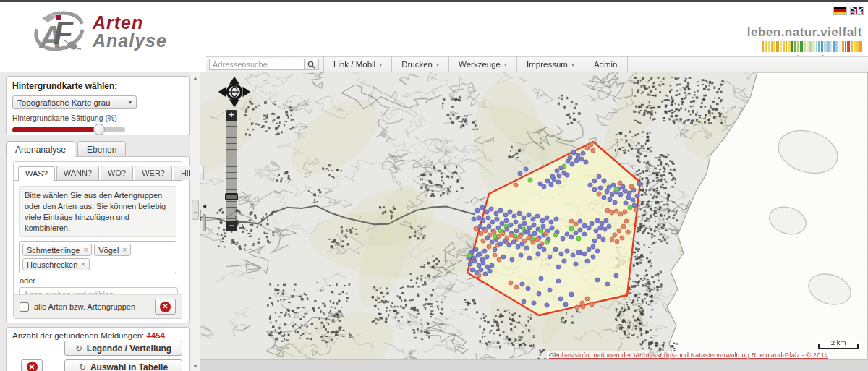  What do you see at coordinates (358, 64) in the screenshot?
I see `nav-item-link-mobil: Link / Mobil▾` at bounding box center [358, 64].